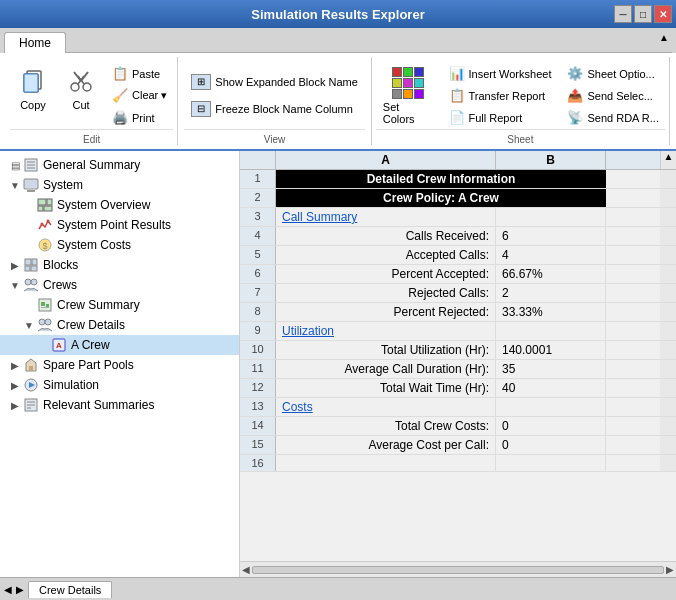 The height and width of the screenshot is (600, 676). What do you see at coordinates (8, 590) in the screenshot?
I see `tab-scroll-left: ◀` at bounding box center [8, 590].